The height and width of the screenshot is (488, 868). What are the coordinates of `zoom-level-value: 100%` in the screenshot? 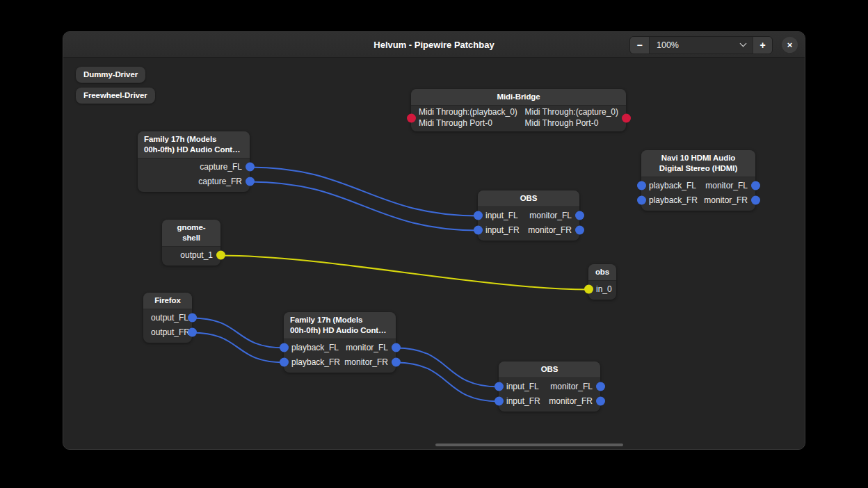 It's located at (668, 45).